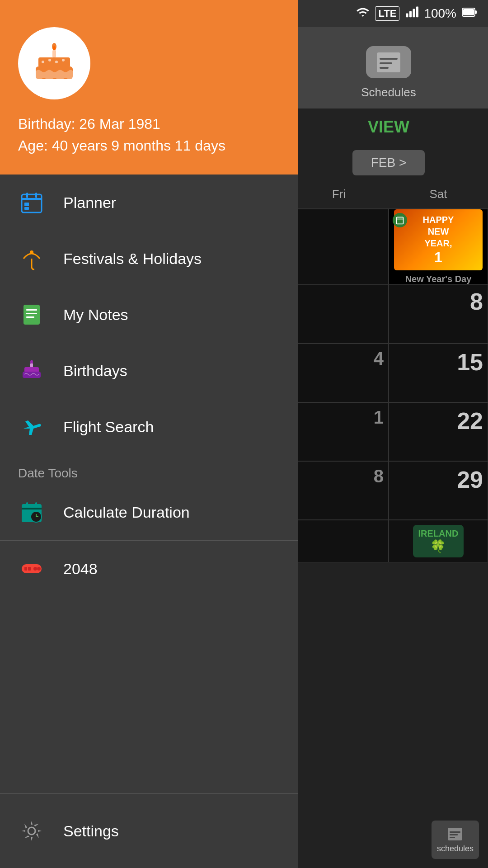 The width and height of the screenshot is (488, 868). I want to click on date-tools-section-title: Date Tools, so click(149, 470).